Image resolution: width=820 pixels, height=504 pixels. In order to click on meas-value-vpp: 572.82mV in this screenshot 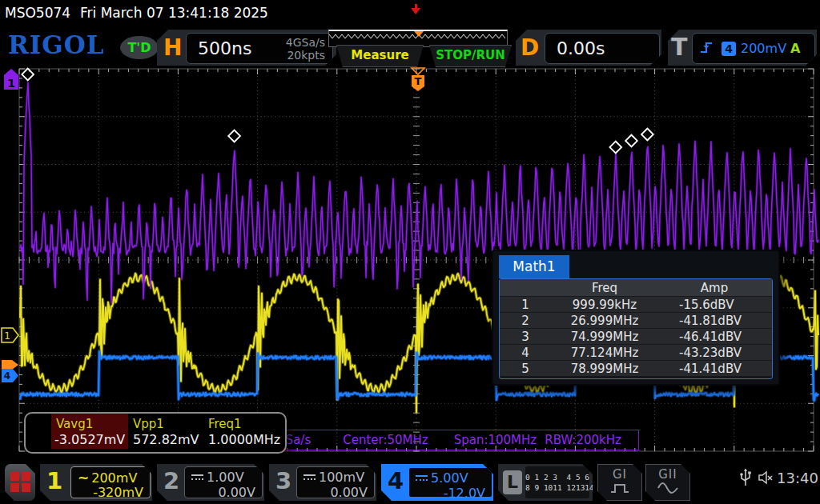, I will do `click(167, 440)`.